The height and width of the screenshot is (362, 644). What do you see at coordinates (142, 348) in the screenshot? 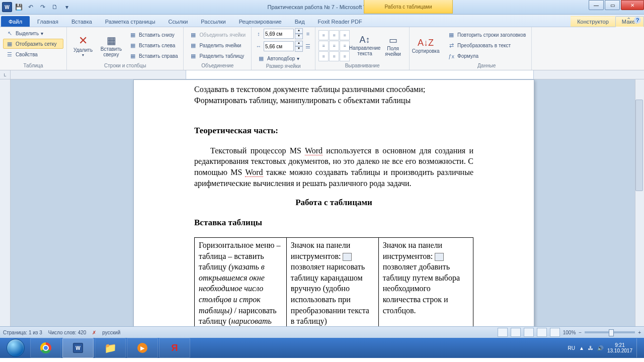
I see `taskbar-media-player: ▶` at bounding box center [142, 348].